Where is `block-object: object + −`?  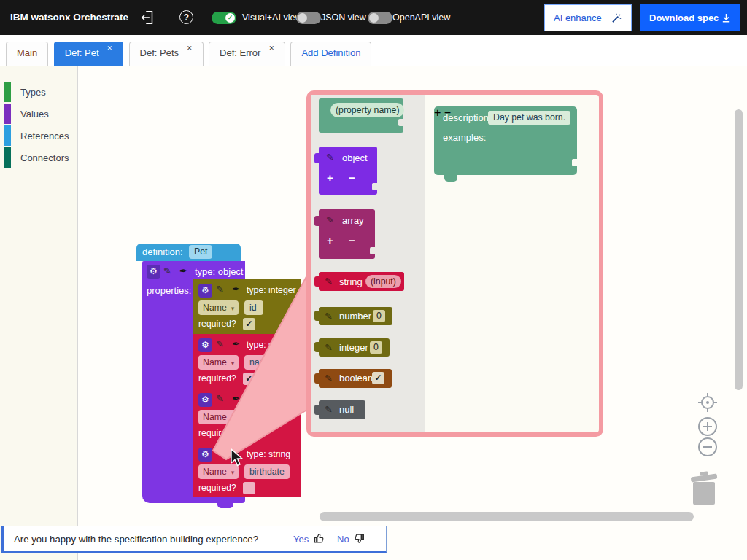 block-object: object + − is located at coordinates (348, 171).